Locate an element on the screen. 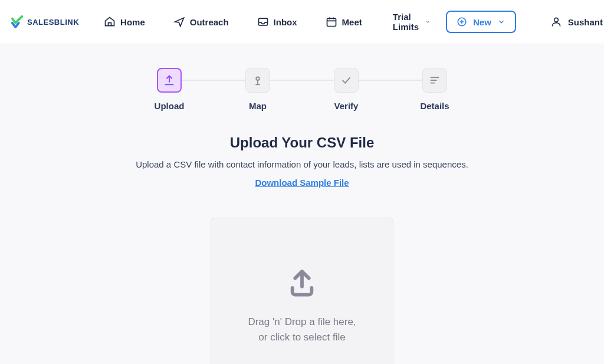  trial-limits-label: Trial Limits is located at coordinates (407, 22).